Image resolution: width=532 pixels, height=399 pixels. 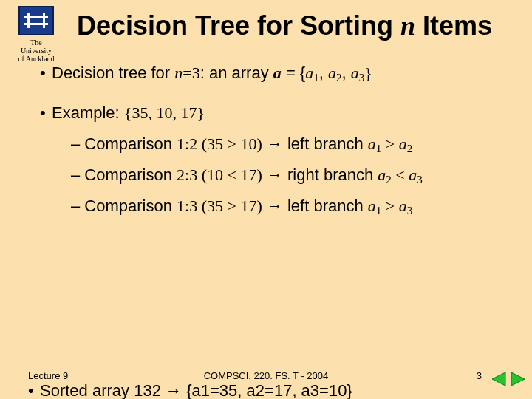 I want to click on nav-buttons, so click(x=508, y=381).